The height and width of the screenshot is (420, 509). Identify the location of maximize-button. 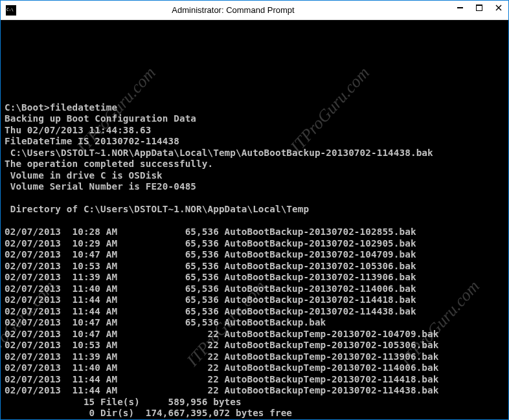
(479, 8).